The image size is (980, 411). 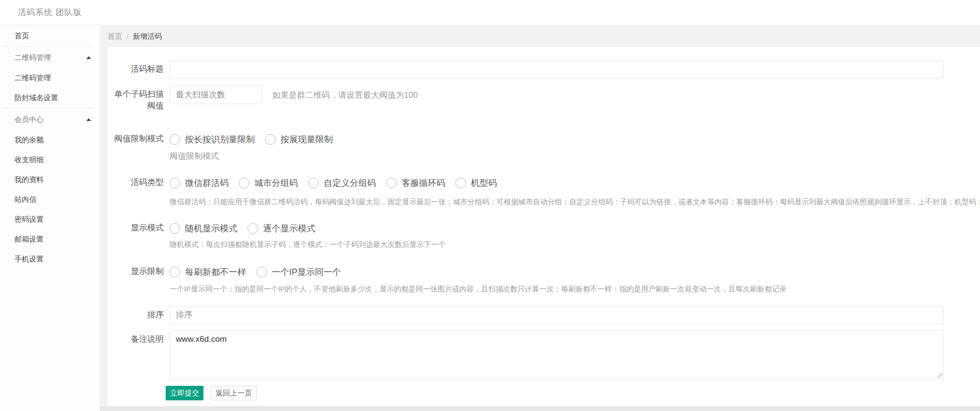 What do you see at coordinates (557, 315) in the screenshot?
I see `sort-input` at bounding box center [557, 315].